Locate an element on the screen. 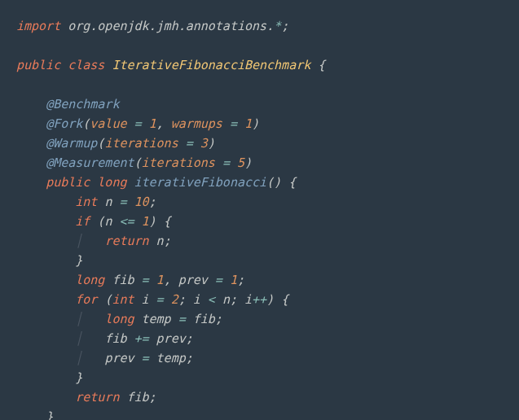  package-path: org.openjdk.jmh.annotations. is located at coordinates (171, 26).